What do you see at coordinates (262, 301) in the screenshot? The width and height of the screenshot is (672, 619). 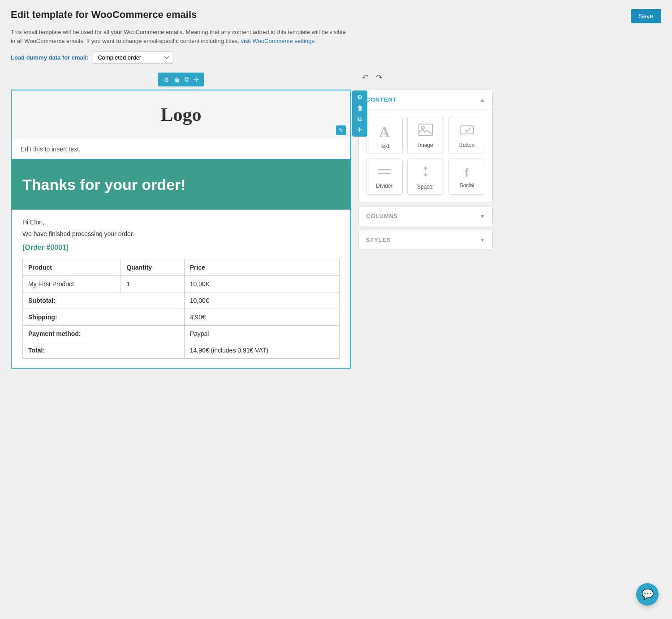 I see `subtotal-value: 10,00€` at bounding box center [262, 301].